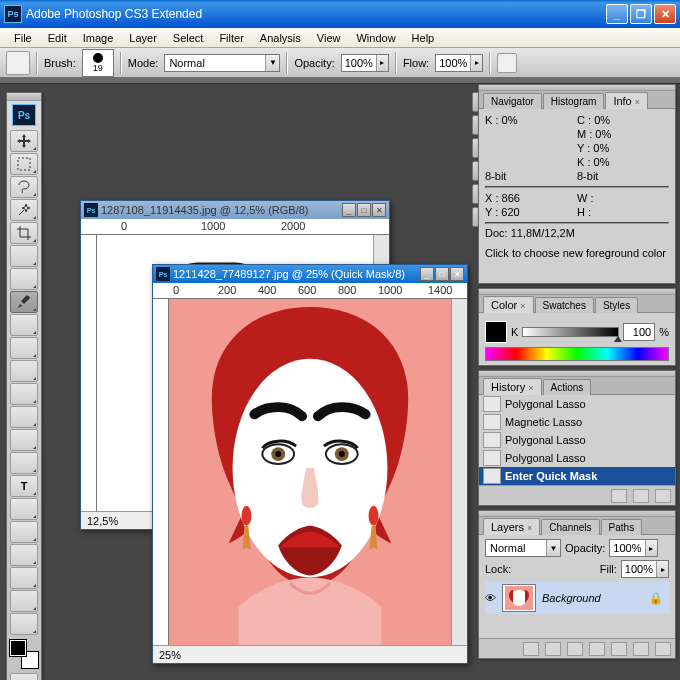 This screenshot has width=680, height=680. Describe the element at coordinates (18, 648) in the screenshot. I see `foreground-color-swatch` at that location.